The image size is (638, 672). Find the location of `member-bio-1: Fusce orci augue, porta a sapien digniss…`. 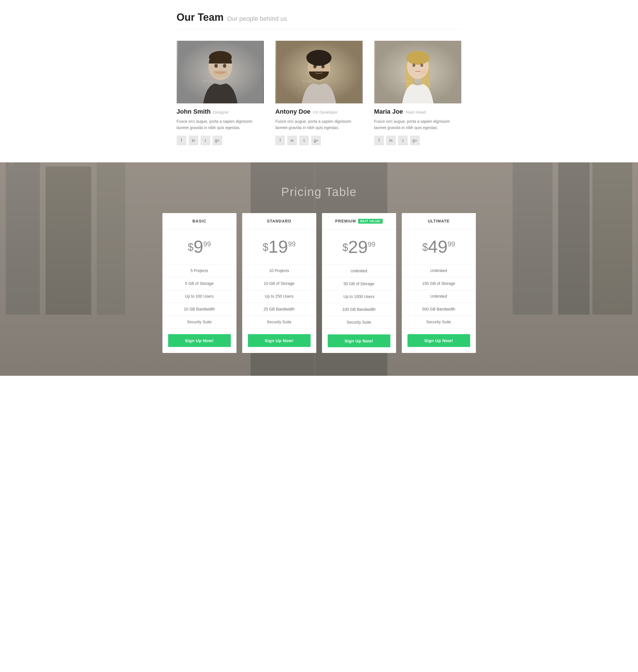

member-bio-1: Fusce orci augue, porta a sapien digniss… is located at coordinates (319, 125).